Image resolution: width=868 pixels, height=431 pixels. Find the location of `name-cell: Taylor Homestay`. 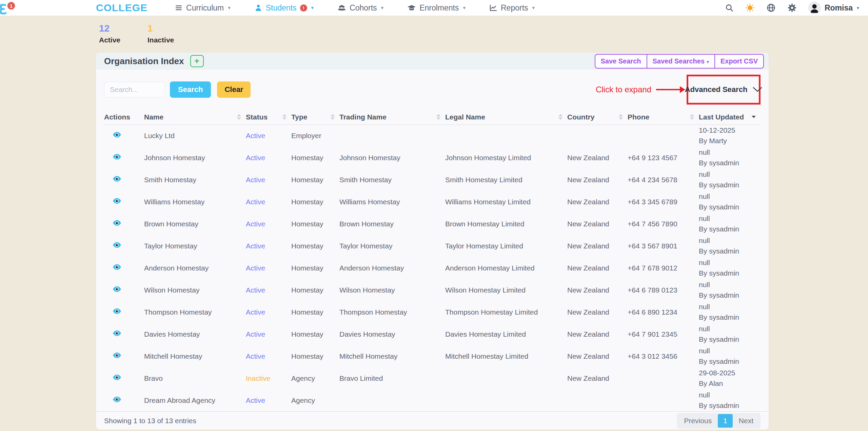

name-cell: Taylor Homestay is located at coordinates (195, 246).